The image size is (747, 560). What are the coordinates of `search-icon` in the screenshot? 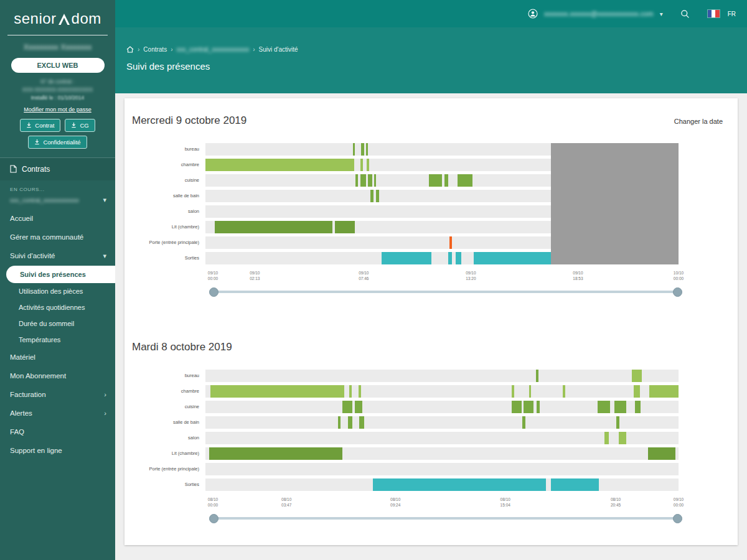 It's located at (685, 14).